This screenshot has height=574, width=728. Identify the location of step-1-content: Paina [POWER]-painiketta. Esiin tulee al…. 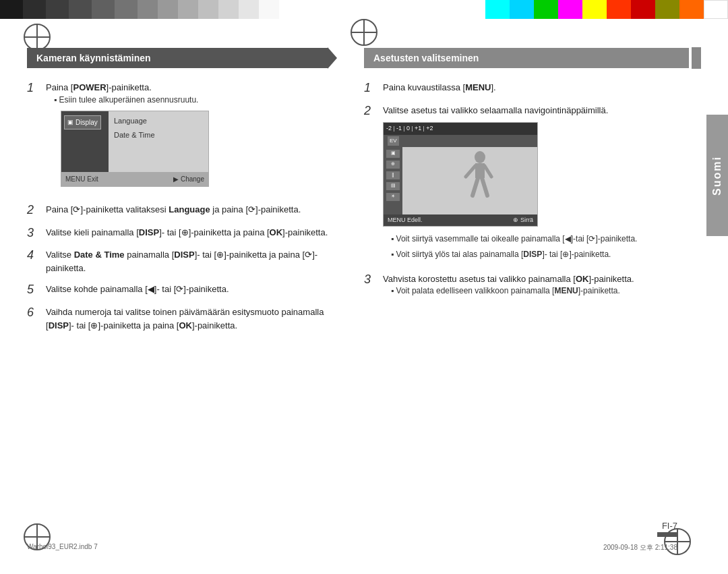
(191, 138).